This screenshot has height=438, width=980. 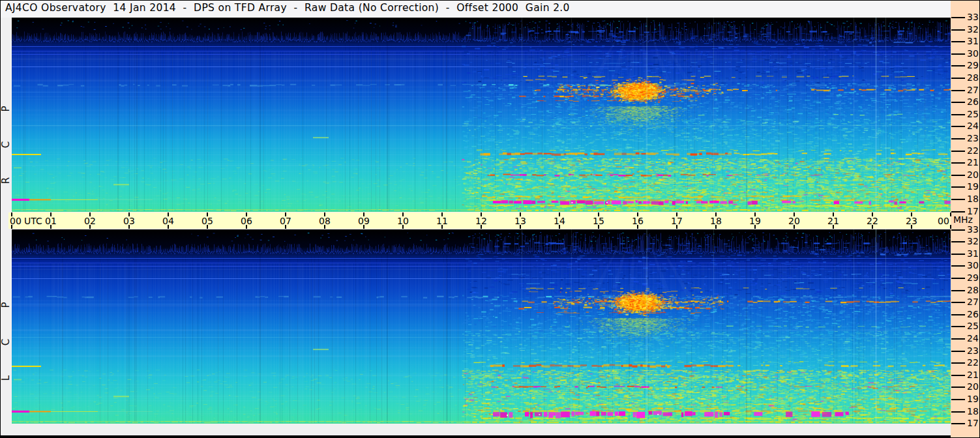 What do you see at coordinates (973, 278) in the screenshot?
I see `freq-tick-label: 29` at bounding box center [973, 278].